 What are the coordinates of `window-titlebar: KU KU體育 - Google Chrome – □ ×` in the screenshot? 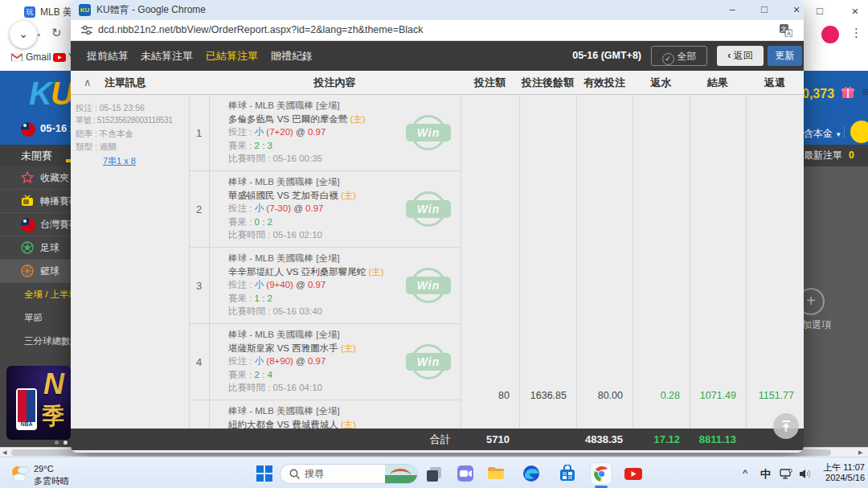 It's located at (437, 10).